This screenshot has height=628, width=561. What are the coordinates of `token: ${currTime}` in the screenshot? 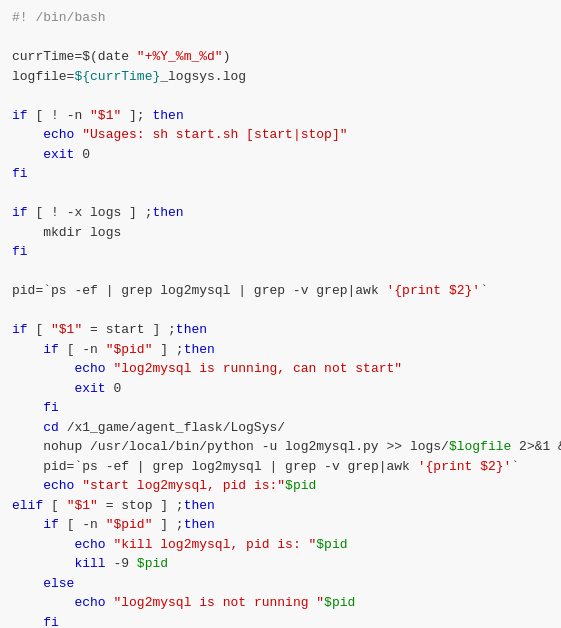 It's located at (117, 76).